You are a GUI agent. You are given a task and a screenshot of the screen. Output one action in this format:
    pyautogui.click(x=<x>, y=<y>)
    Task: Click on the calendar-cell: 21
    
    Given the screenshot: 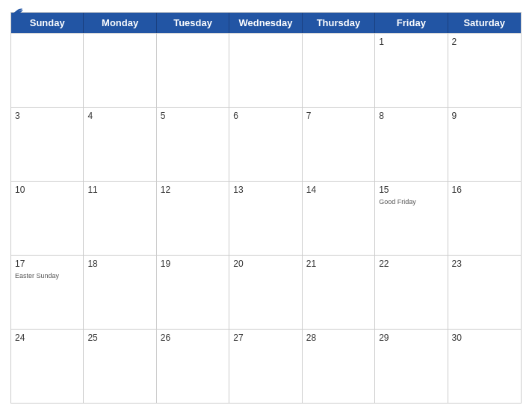 What is the action you would take?
    pyautogui.click(x=339, y=292)
    